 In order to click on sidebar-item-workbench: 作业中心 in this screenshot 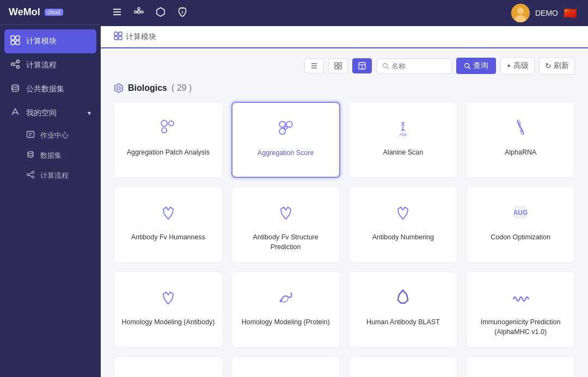, I will do `click(50, 135)`.